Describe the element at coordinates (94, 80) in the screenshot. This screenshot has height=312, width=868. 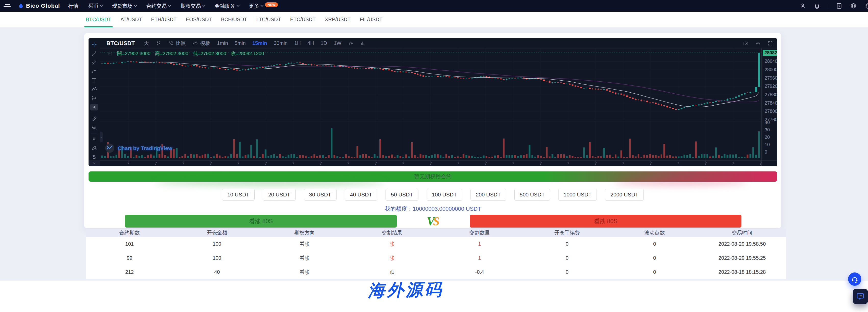
I see `text-tool-icon` at that location.